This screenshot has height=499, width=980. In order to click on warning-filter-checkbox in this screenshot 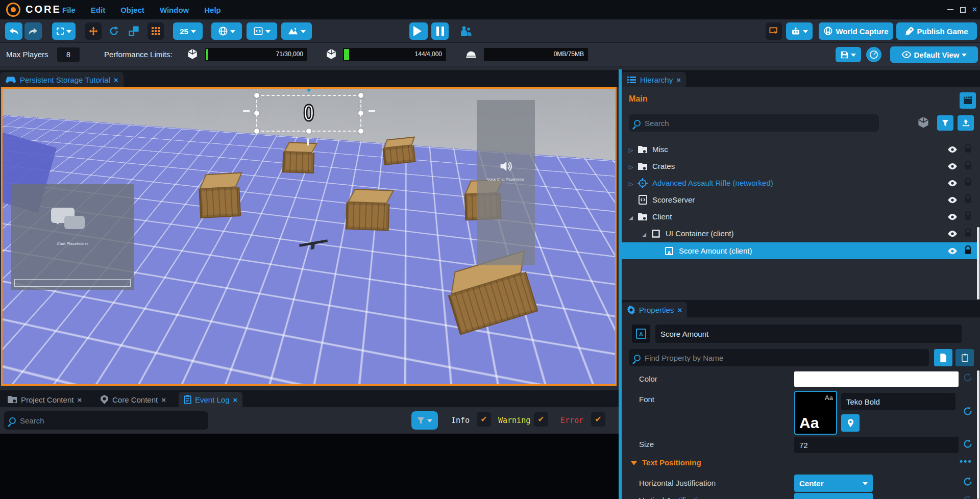, I will do `click(541, 419)`.